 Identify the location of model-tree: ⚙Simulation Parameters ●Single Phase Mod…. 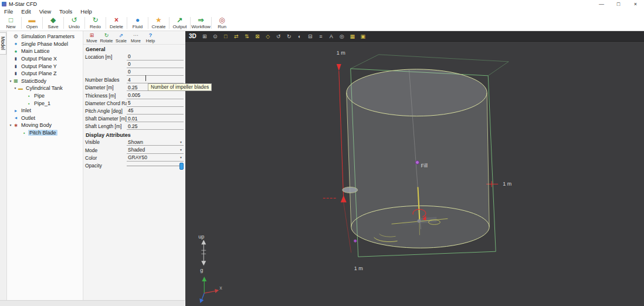
(45, 166).